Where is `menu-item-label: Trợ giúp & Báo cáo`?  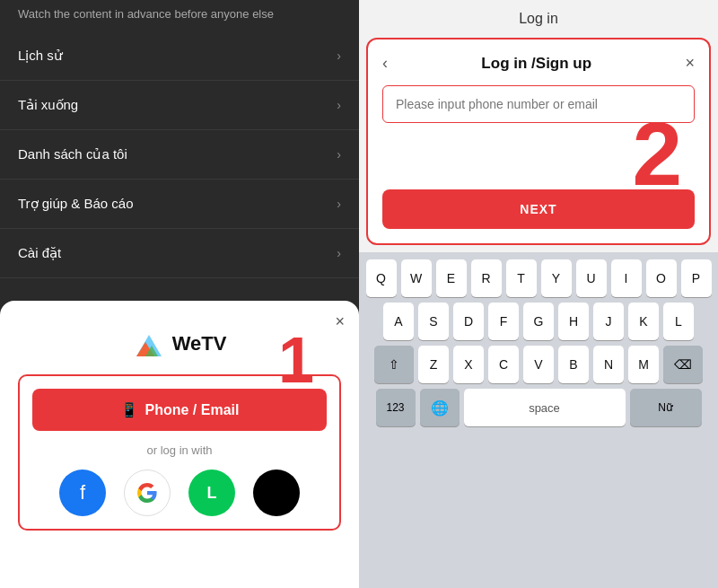 menu-item-label: Trợ giúp & Báo cáo is located at coordinates (75, 204).